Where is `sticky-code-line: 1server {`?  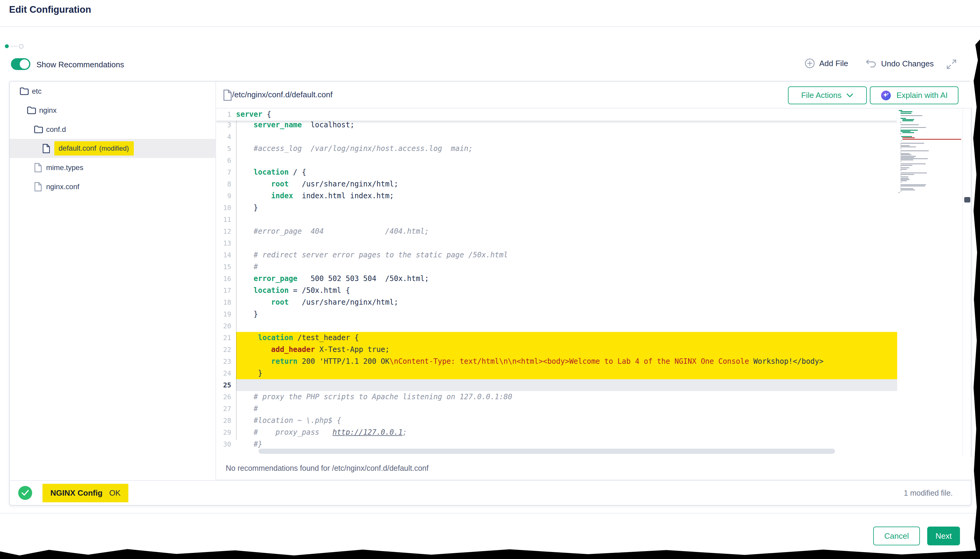
sticky-code-line: 1server { is located at coordinates (556, 114).